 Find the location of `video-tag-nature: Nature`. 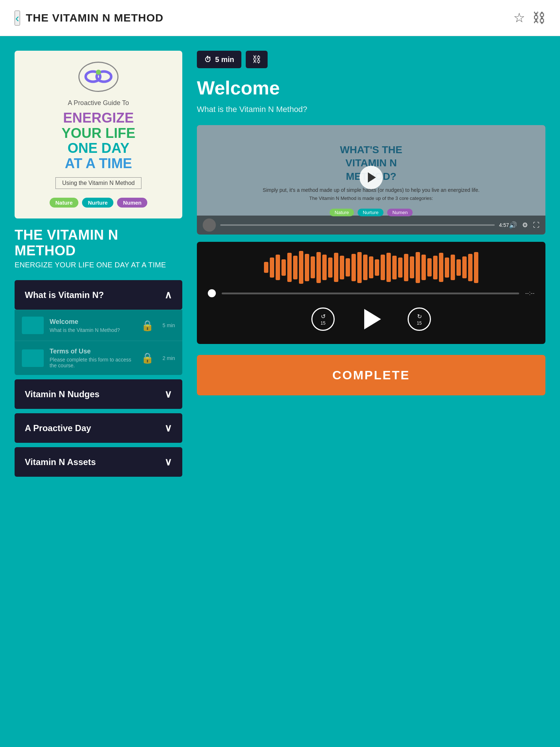

video-tag-nature: Nature is located at coordinates (342, 212).